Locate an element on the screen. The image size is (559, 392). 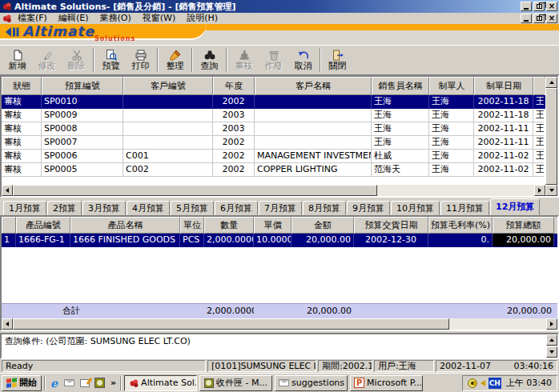
organize-button: 整理 is located at coordinates (175, 60).